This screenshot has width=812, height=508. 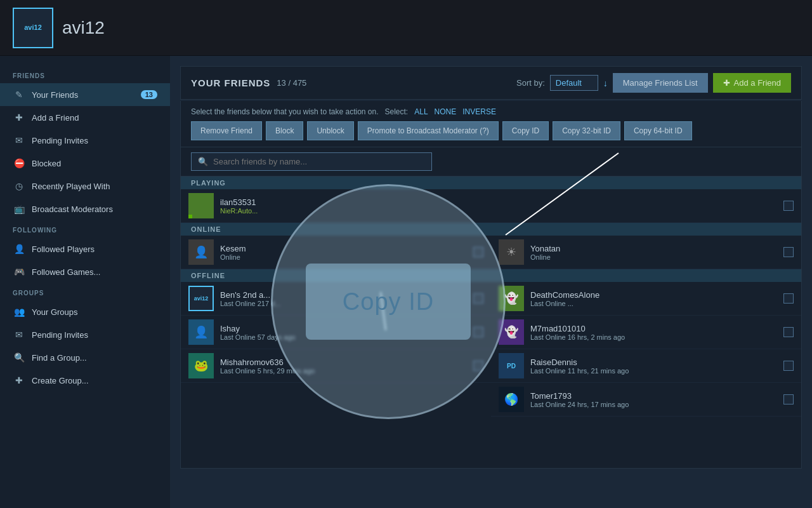 What do you see at coordinates (574, 83) in the screenshot?
I see `sort-select: Default` at bounding box center [574, 83].